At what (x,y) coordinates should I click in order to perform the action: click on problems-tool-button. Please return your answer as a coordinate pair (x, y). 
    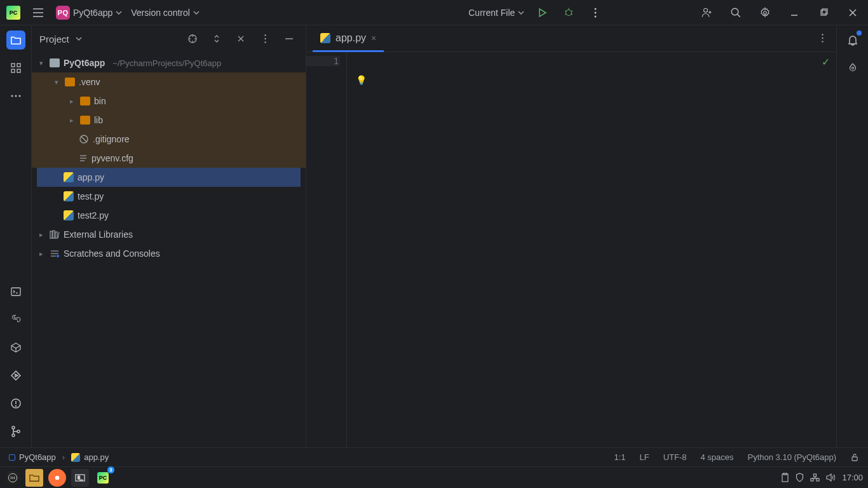
    Looking at the image, I should click on (16, 403).